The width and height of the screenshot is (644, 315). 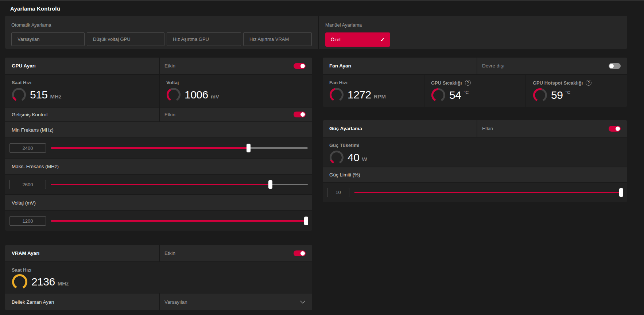 What do you see at coordinates (28, 184) in the screenshot?
I see `max-frequency-input: 2600` at bounding box center [28, 184].